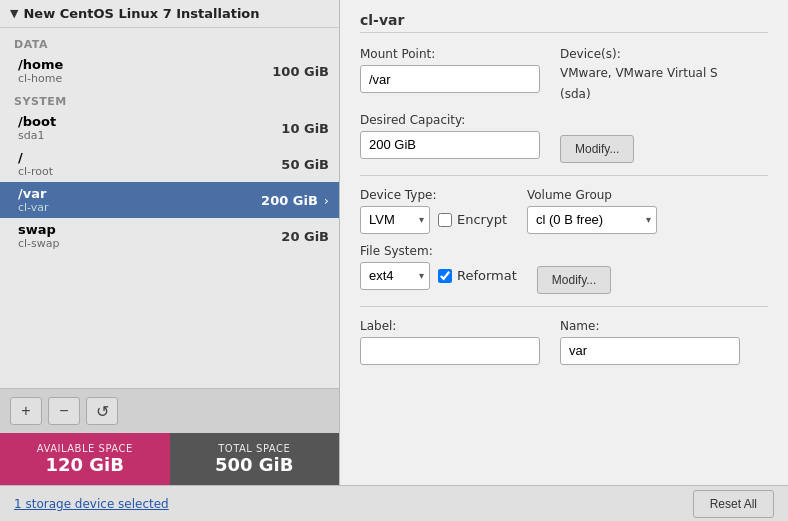 The height and width of the screenshot is (521, 788). I want to click on mount-point-group: Mount Point:, so click(450, 70).